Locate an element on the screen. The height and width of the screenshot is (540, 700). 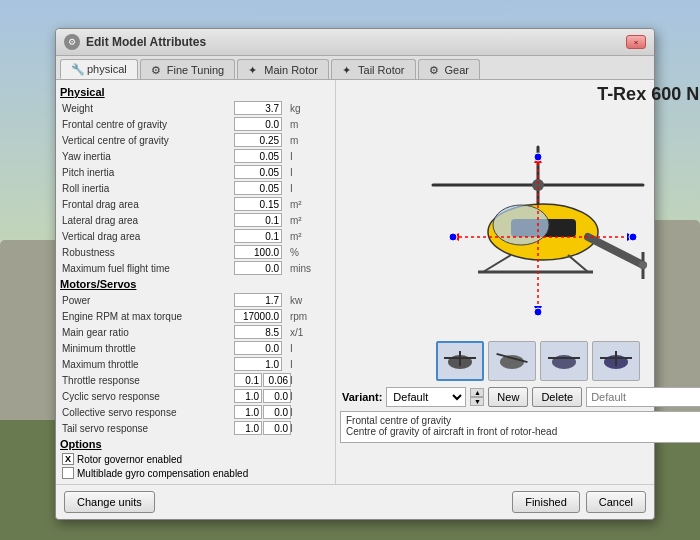
table-row: Cyclic servo response I is located at coordinates (196, 396).